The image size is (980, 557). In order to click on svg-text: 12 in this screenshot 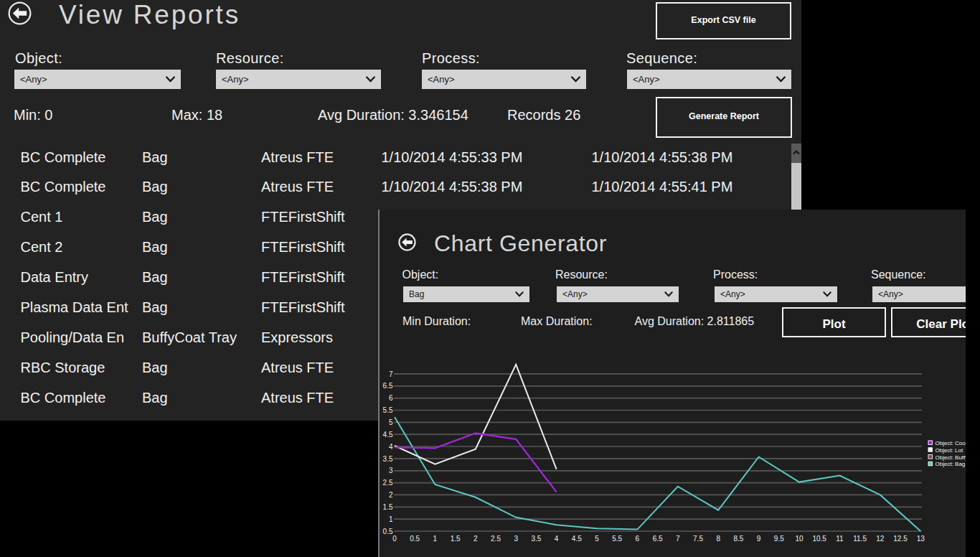, I will do `click(880, 538)`.